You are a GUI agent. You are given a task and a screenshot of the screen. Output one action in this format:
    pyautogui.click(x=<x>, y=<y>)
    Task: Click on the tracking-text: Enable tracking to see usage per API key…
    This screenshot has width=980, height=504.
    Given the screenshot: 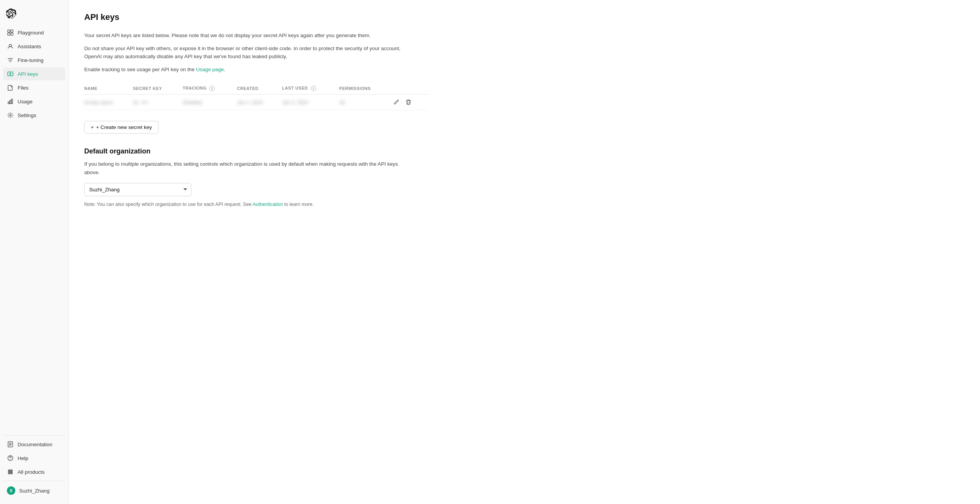 What is the action you would take?
    pyautogui.click(x=140, y=70)
    